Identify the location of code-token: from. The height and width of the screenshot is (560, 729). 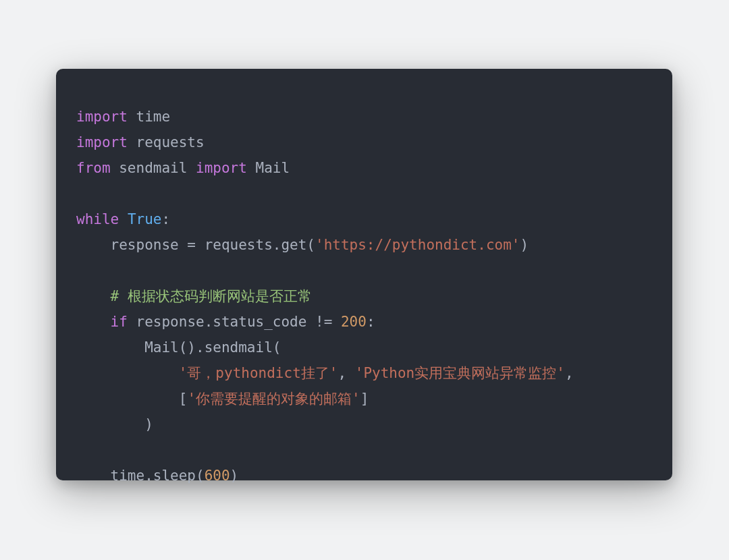
(93, 168).